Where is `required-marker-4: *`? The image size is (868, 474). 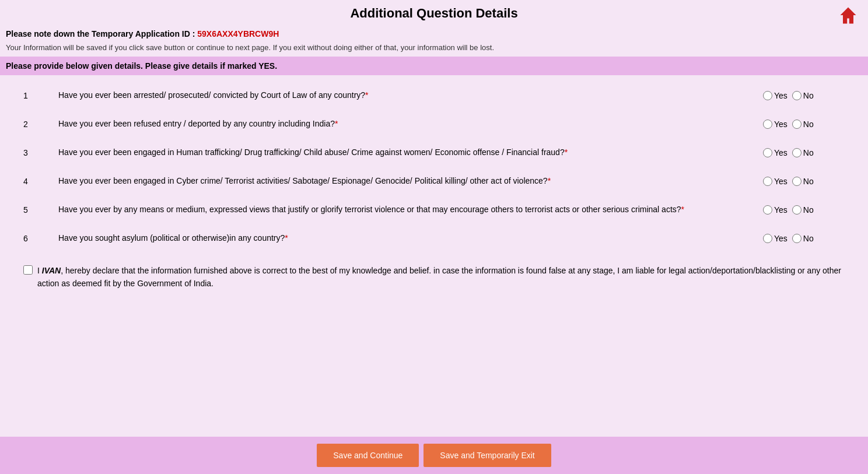
required-marker-4: * is located at coordinates (550, 181).